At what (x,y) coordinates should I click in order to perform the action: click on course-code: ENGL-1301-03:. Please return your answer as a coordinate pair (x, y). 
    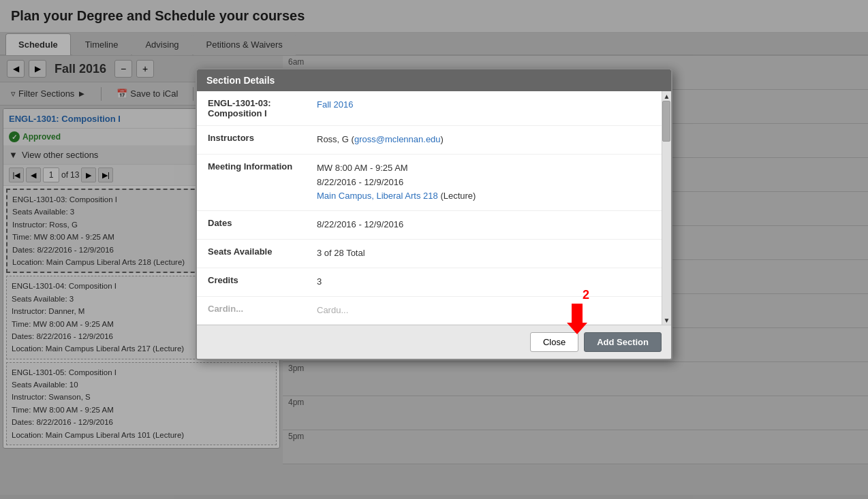
    Looking at the image, I should click on (239, 103).